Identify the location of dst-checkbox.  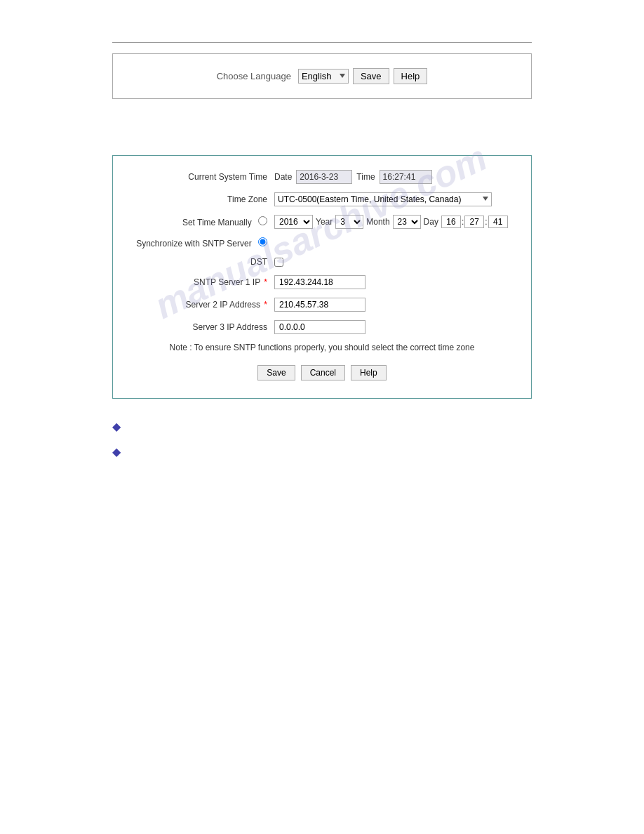
(279, 263).